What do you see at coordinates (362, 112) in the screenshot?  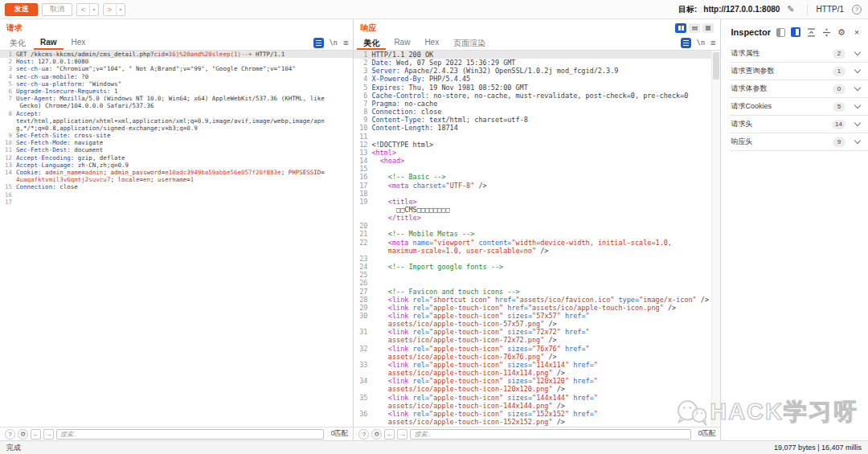 I see `line-number: 8` at bounding box center [362, 112].